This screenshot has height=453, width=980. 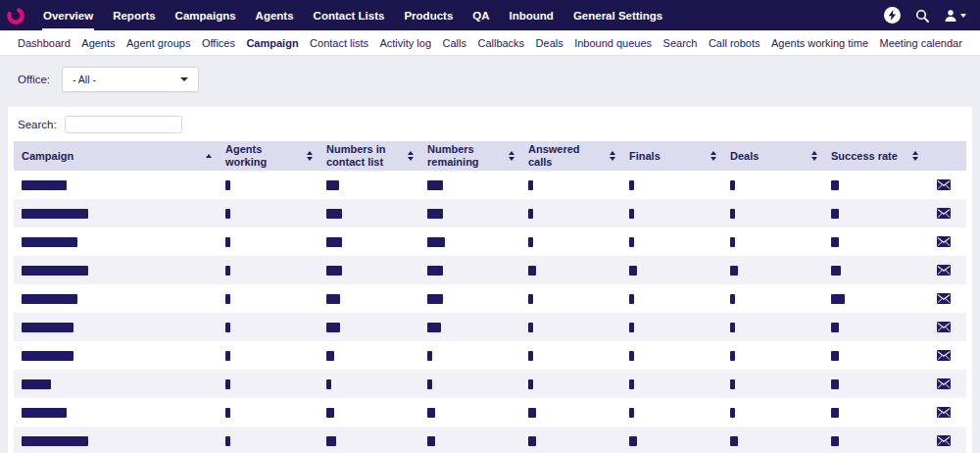 What do you see at coordinates (672, 156) in the screenshot?
I see `column-header-finals: Finals` at bounding box center [672, 156].